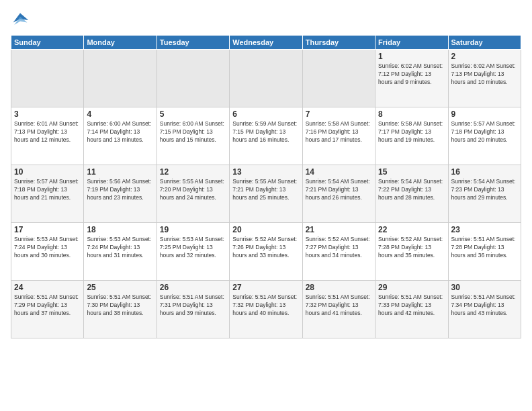 The image size is (532, 411). I want to click on day-cell: 1Sunrise: 6:02 AM Sunset: 7:12 PM Daylig…, so click(412, 79).